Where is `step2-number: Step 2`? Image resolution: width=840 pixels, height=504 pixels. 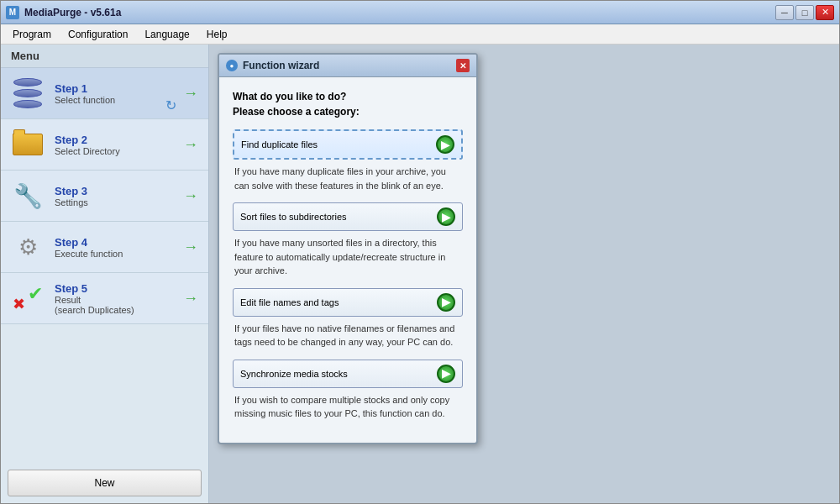
step2-number: Step 2 is located at coordinates (119, 139).